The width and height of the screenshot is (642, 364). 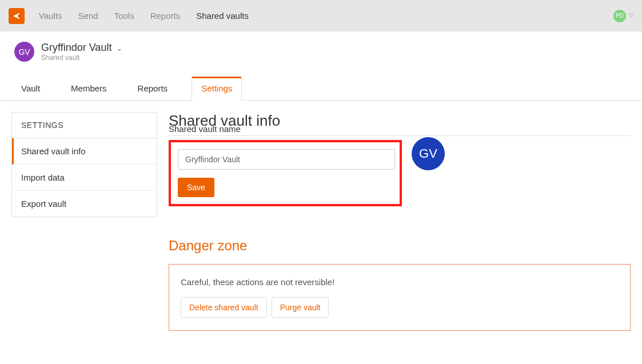 What do you see at coordinates (400, 307) in the screenshot?
I see `danger-buttons: Delete shared vault Purge vault` at bounding box center [400, 307].